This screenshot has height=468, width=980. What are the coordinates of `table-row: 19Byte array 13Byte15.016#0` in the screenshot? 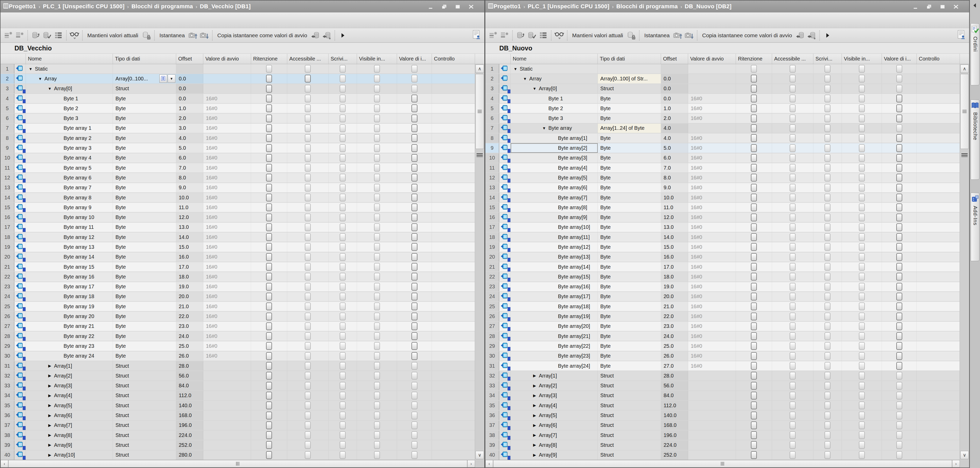 It's located at (238, 247).